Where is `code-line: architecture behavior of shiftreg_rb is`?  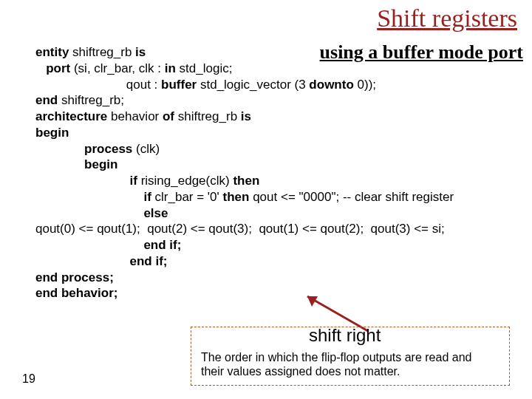 code-line: architecture behavior of shiftreg_rb is is located at coordinates (280, 117).